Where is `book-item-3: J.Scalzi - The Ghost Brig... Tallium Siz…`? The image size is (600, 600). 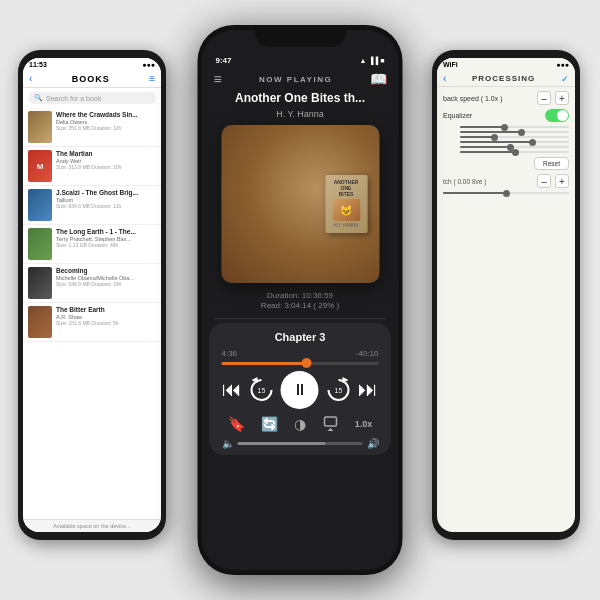 book-item-3: J.Scalzi - The Ghost Brig... Tallium Siz… is located at coordinates (92, 206).